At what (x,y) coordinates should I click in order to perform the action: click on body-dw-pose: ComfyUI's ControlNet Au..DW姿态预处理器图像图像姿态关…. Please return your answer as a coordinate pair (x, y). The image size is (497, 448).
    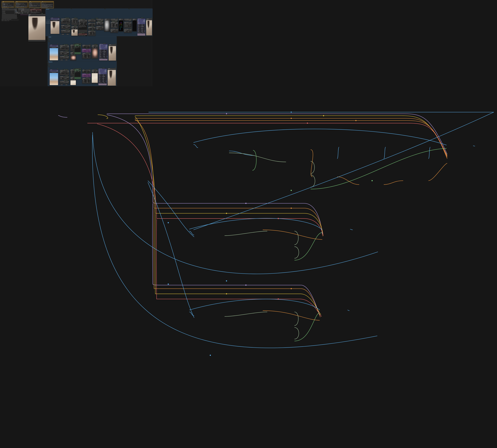
    Looking at the image, I should click on (114, 25).